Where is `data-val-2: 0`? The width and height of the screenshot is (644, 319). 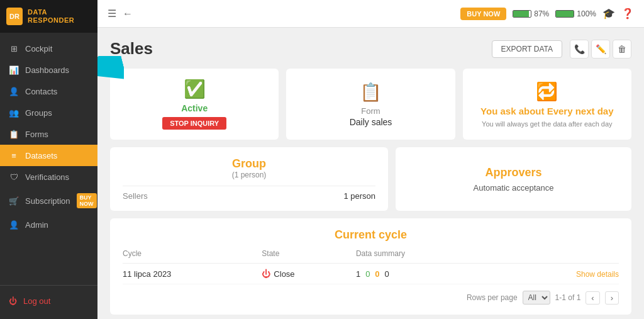 data-val-2: 0 is located at coordinates (367, 274).